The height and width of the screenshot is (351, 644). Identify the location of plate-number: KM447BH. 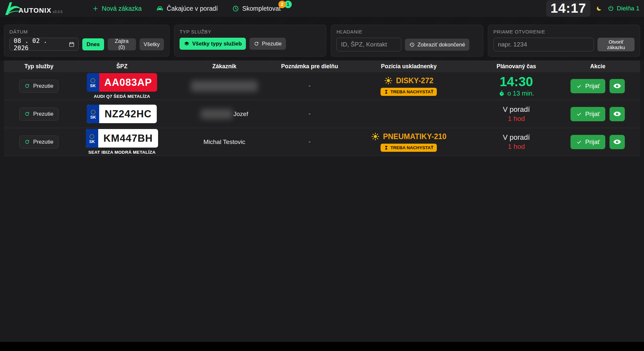
(128, 138).